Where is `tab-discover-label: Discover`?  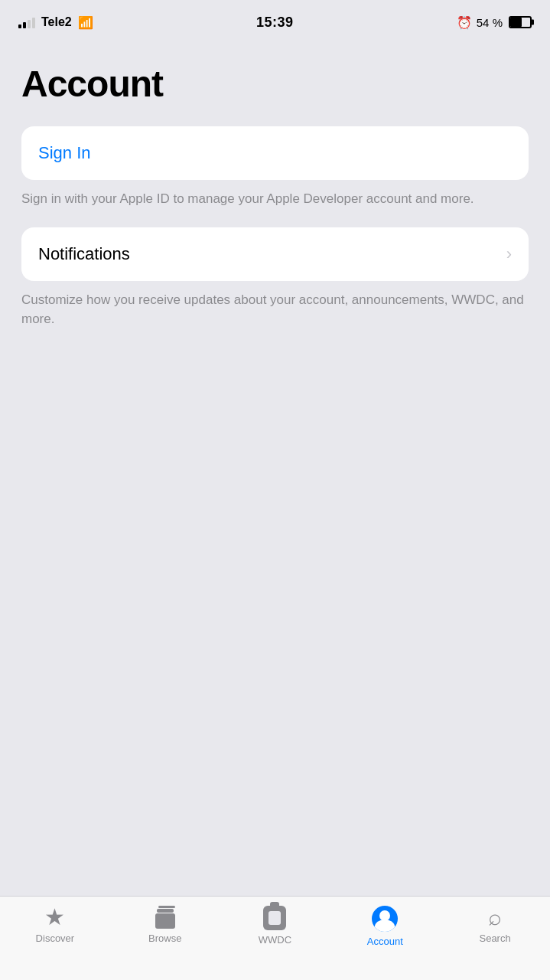
tab-discover-label: Discover is located at coordinates (55, 939).